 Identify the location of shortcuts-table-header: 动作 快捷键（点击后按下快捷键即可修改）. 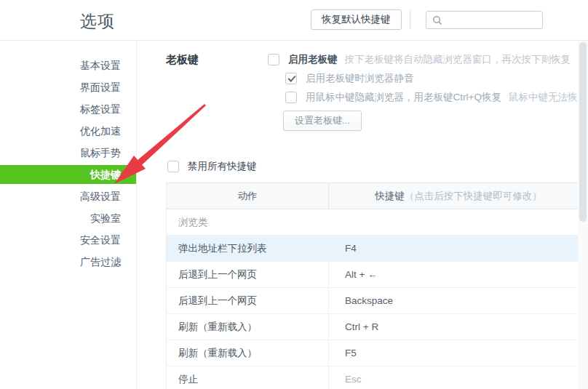
(377, 196).